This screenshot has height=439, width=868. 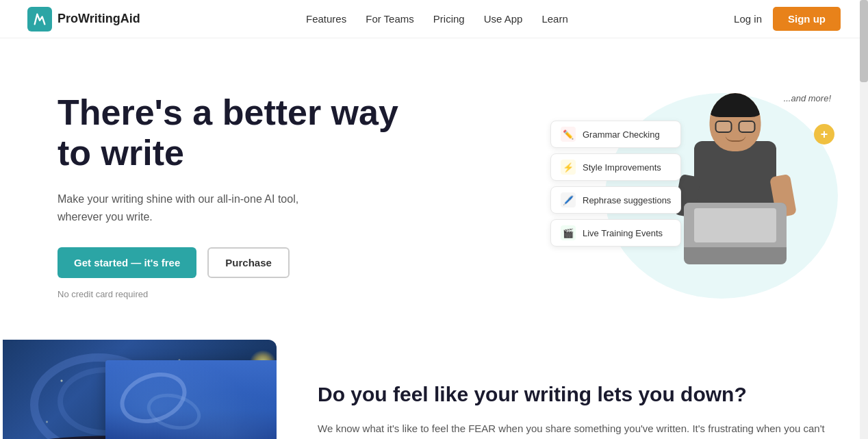 I want to click on nav-link-pricing: Pricing, so click(x=449, y=19).